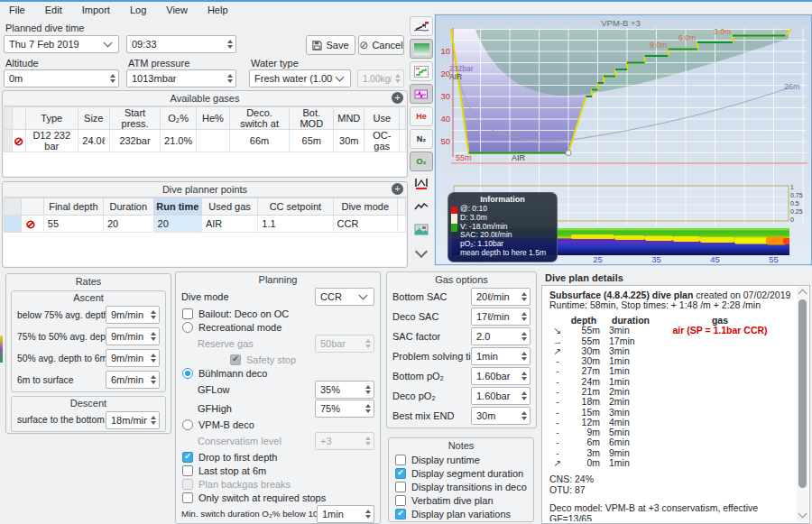 This screenshot has height=524, width=812. What do you see at coordinates (397, 97) in the screenshot?
I see `add-gas-button` at bounding box center [397, 97].